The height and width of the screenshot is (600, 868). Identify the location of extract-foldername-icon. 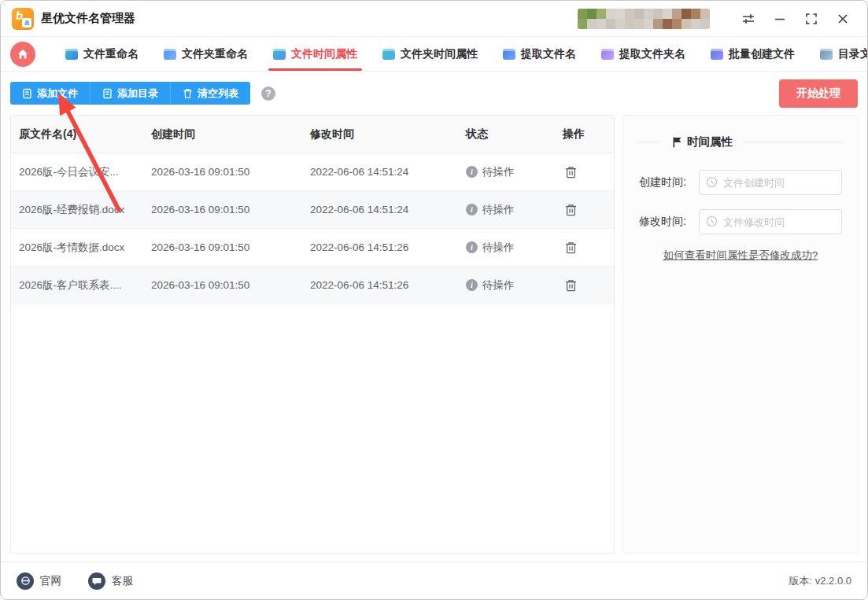
(608, 54).